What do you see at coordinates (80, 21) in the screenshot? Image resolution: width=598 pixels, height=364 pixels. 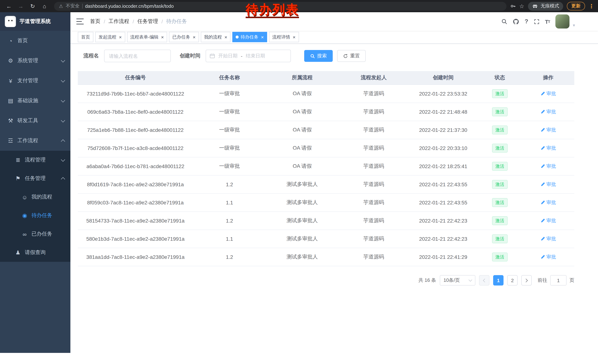 I see `hamburger-icon` at bounding box center [80, 21].